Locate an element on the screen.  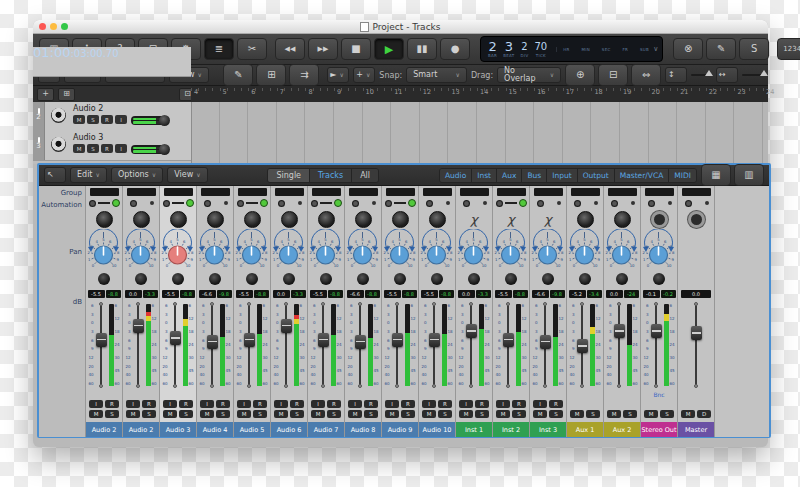
channel-strip-audio-10: 012345678910-5.5-8.863036912204060612182… is located at coordinates (438, 312).